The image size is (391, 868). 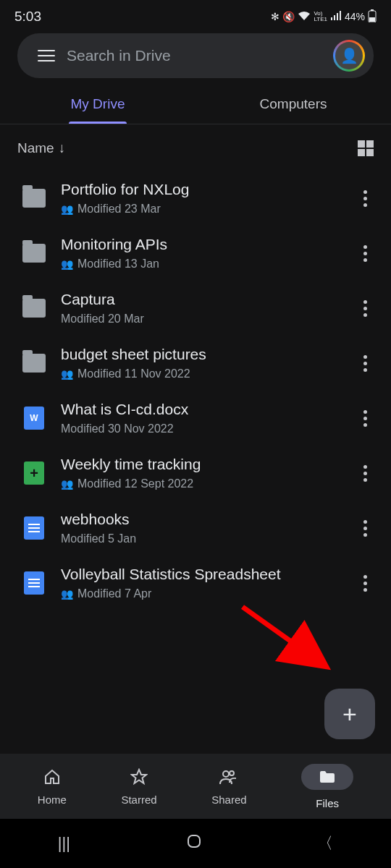 I want to click on mute-icon: 🔇, so click(x=288, y=17).